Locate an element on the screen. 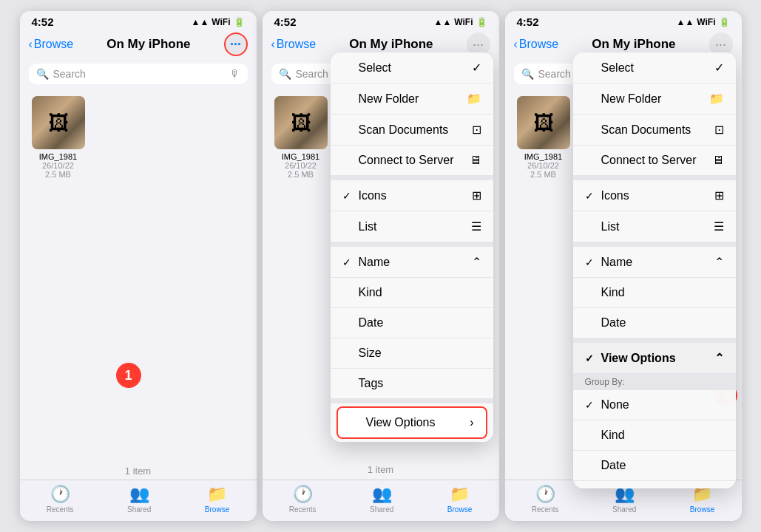  back-chevron-3: ‹ is located at coordinates (516, 44).